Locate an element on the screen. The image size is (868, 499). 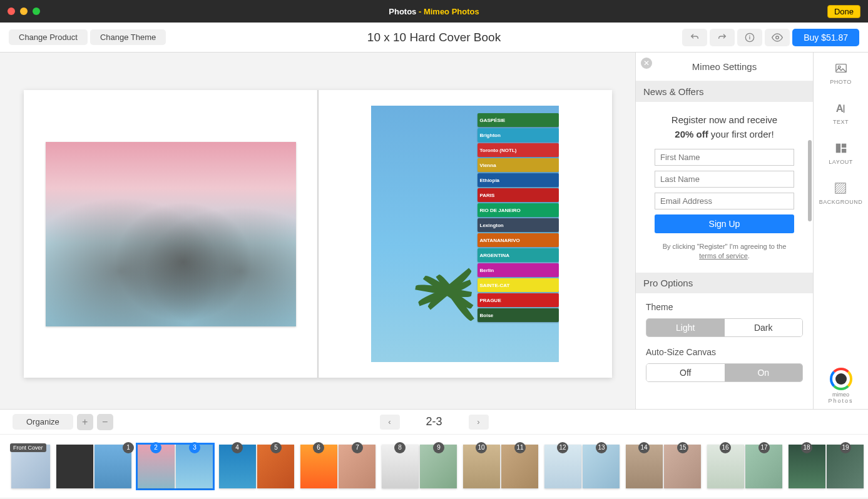
thumb-spread: 23 is located at coordinates (175, 466).